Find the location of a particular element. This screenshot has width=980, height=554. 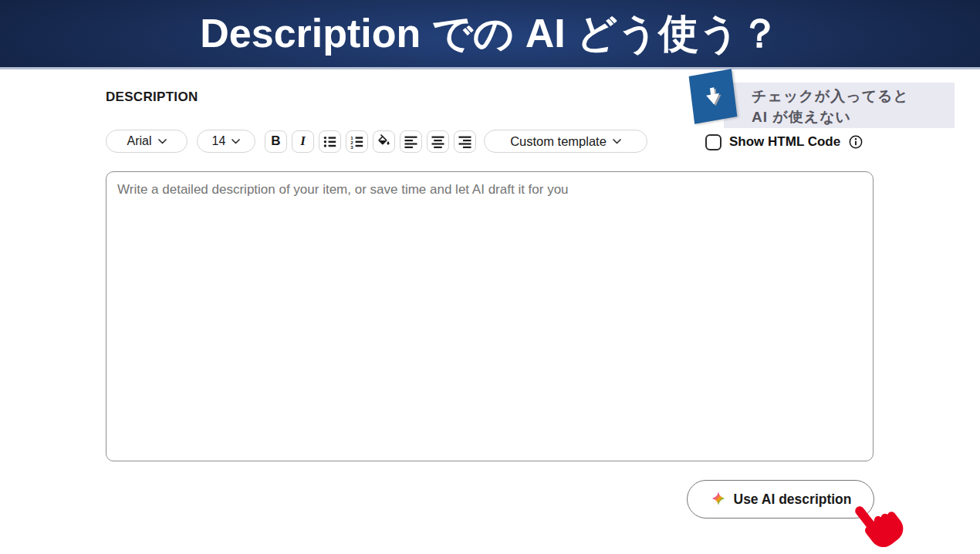

font-family-select: Arial is located at coordinates (147, 141).